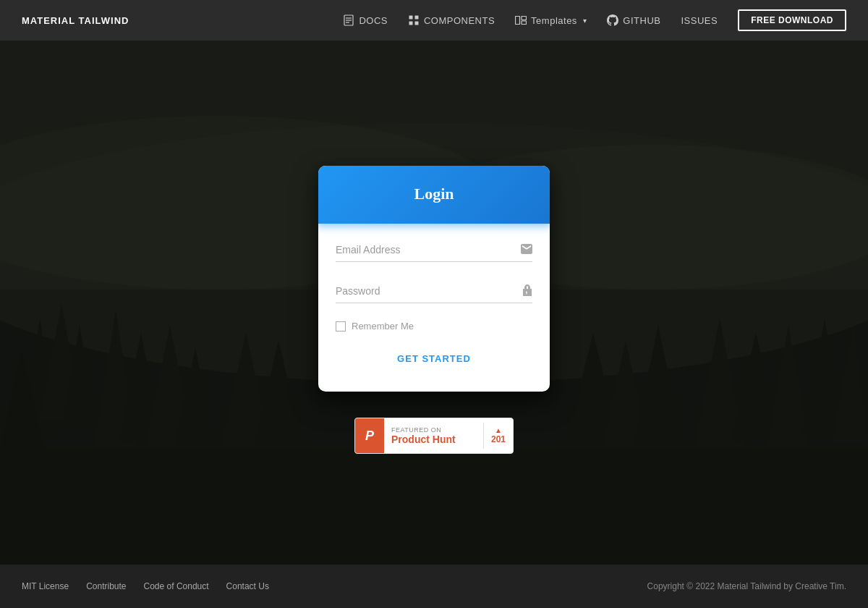 This screenshot has height=608, width=868. What do you see at coordinates (434, 586) in the screenshot?
I see `footer: MIT License Contribute Code of Conduct C…` at bounding box center [434, 586].